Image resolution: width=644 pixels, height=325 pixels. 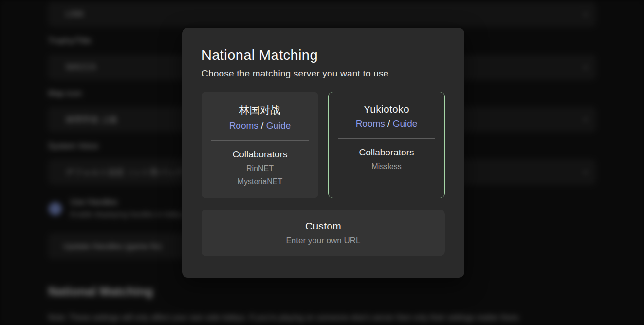 What do you see at coordinates (323, 241) in the screenshot?
I see `custom-subtitle: Enter your own URL` at bounding box center [323, 241].